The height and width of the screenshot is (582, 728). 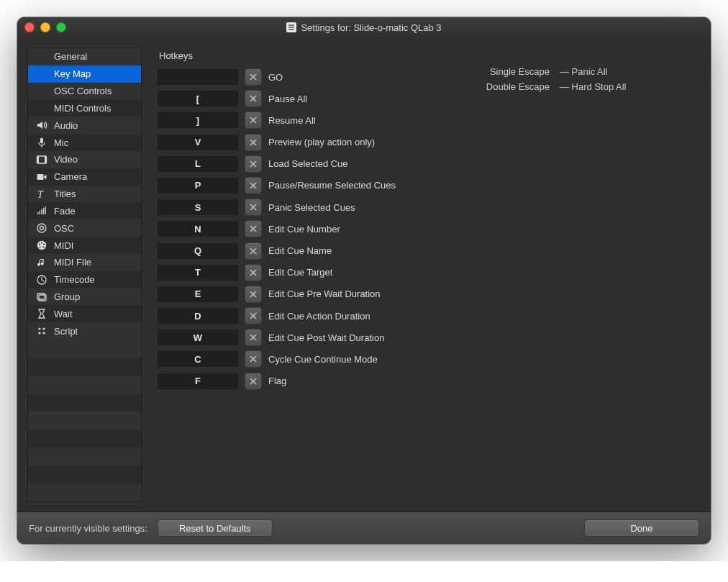 What do you see at coordinates (85, 280) in the screenshot?
I see `sidebar-item-timecode: Timecode` at bounding box center [85, 280].